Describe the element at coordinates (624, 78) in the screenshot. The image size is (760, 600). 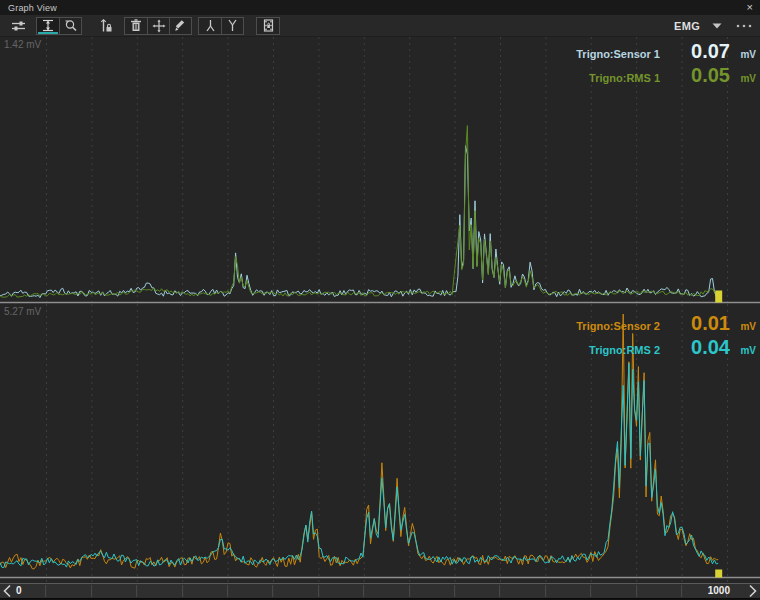
I see `series-name: Trigno:RMS 1` at that location.